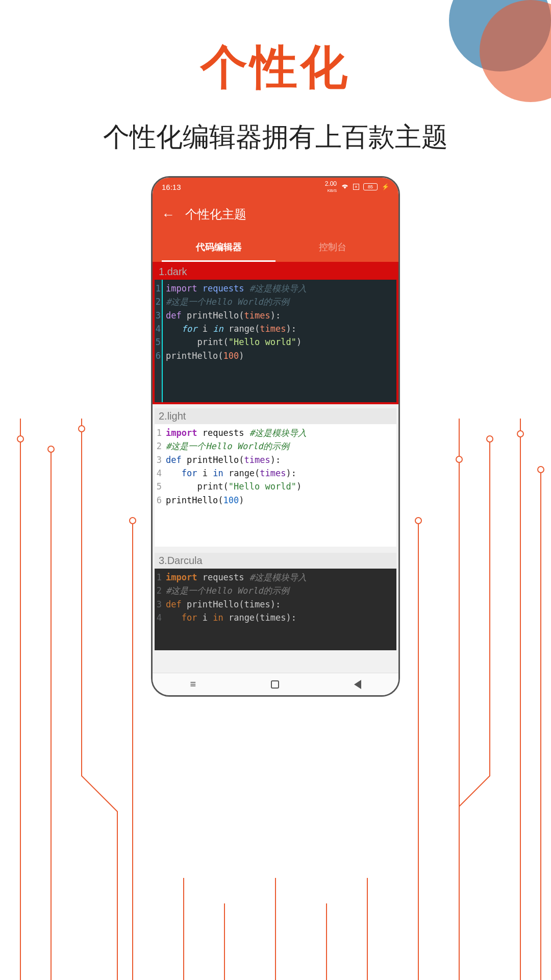 The height and width of the screenshot is (980, 551). Describe the element at coordinates (276, 601) in the screenshot. I see `theme-card-darcula: 3.Darcula 1234 import requests #这是模块导入 #…` at that location.